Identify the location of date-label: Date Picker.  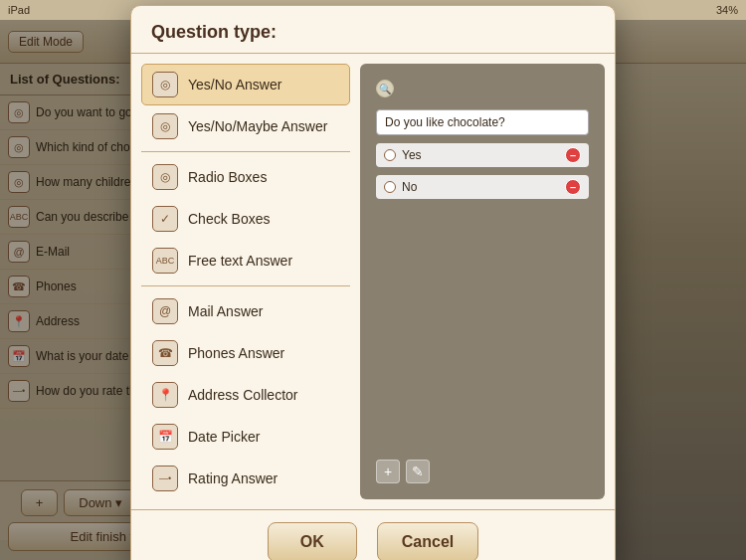
(224, 437).